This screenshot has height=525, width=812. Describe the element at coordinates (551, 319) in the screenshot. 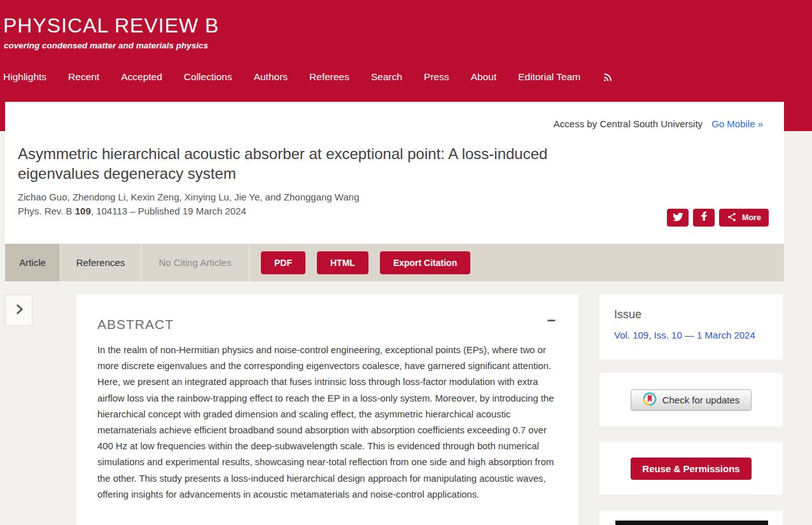

I see `collapse-abstract-button: –` at that location.